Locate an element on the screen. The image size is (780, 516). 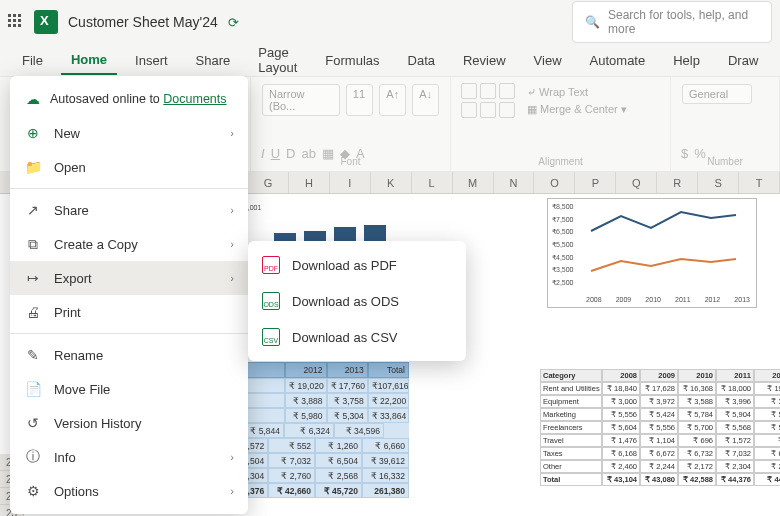
col-header: G is located at coordinates (268, 182).